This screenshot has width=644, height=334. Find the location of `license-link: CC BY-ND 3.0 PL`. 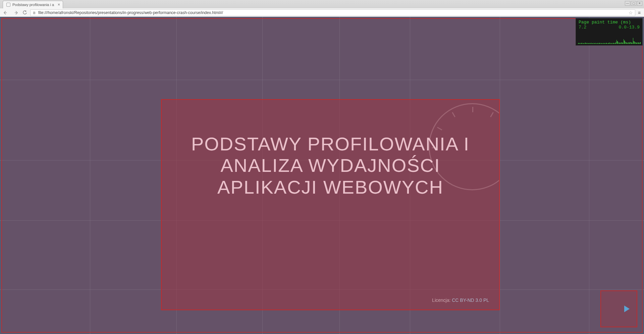

license-link: CC BY-ND 3.0 PL is located at coordinates (470, 300).